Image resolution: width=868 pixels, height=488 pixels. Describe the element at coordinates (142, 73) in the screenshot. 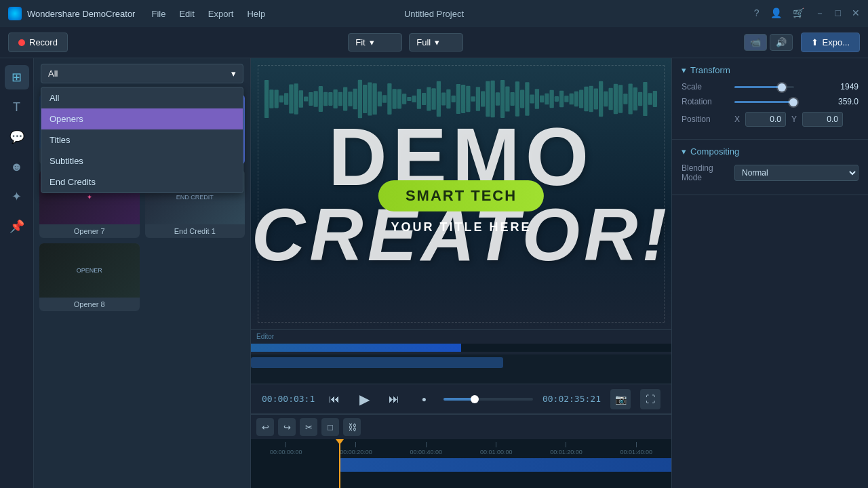

I see `filter-dropdown: All ▾` at that location.